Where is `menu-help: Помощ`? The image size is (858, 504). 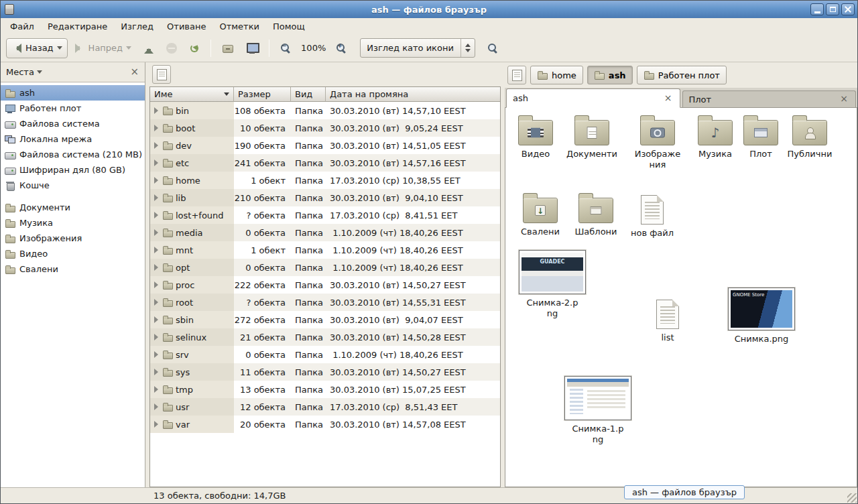
menu-help: Помощ is located at coordinates (289, 26).